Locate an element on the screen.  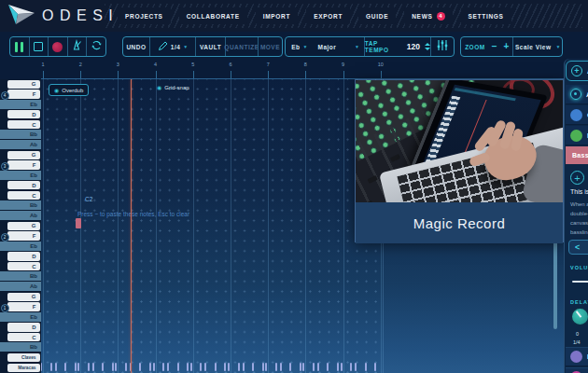
nav-item-collaborate: COLLABORATE is located at coordinates (213, 16).